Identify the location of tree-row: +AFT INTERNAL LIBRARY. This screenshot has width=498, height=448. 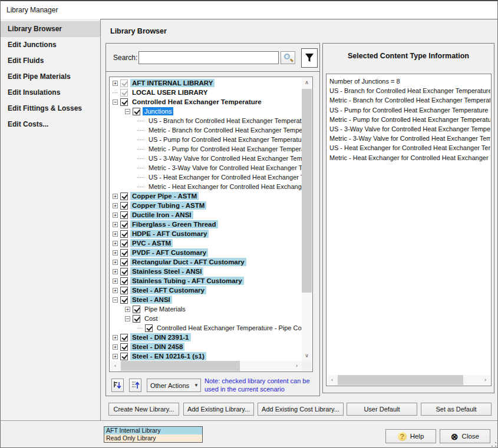
(206, 83).